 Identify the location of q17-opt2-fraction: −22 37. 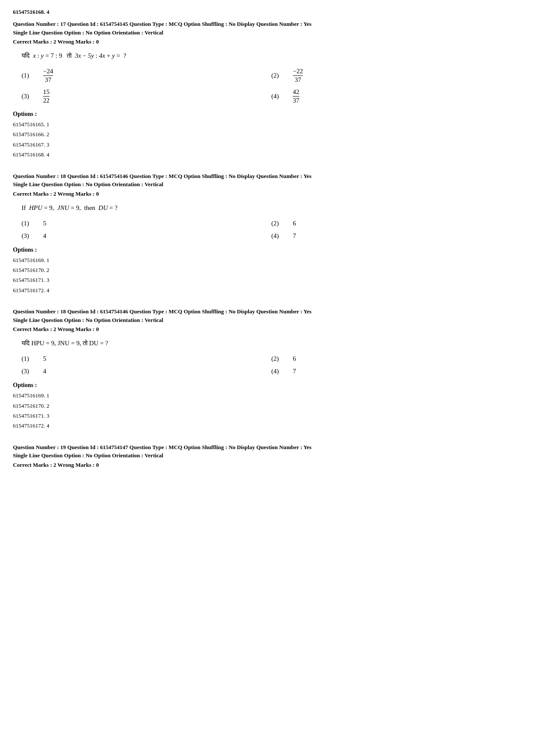
(298, 75).